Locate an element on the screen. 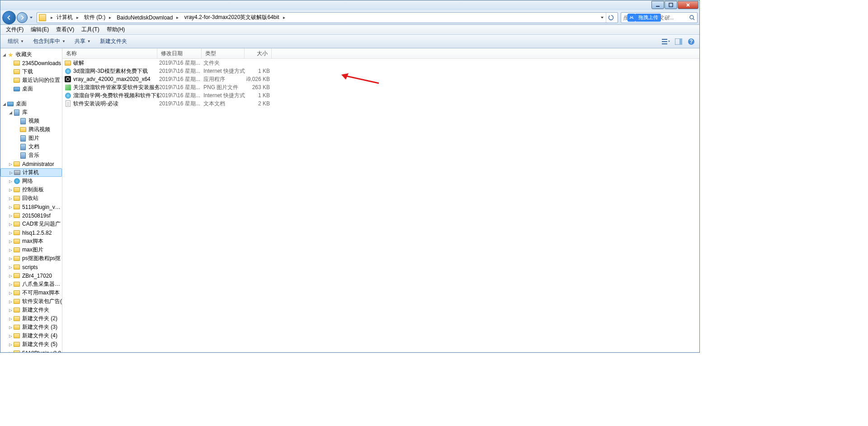 This screenshot has height=426, width=868. minimize-button is located at coordinates (658, 5).